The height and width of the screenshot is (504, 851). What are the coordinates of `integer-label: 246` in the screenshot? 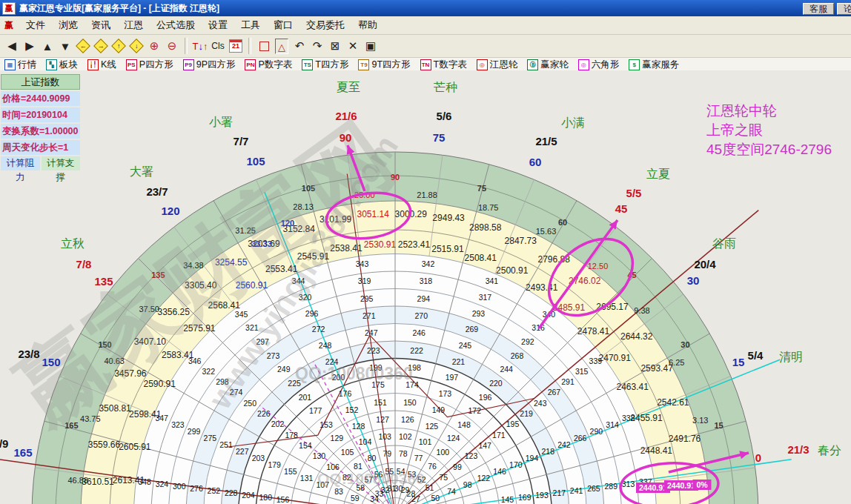 It's located at (419, 333).